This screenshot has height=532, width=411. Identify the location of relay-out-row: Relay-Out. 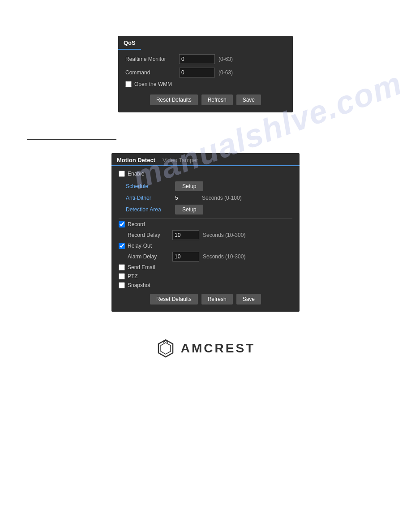
(206, 246).